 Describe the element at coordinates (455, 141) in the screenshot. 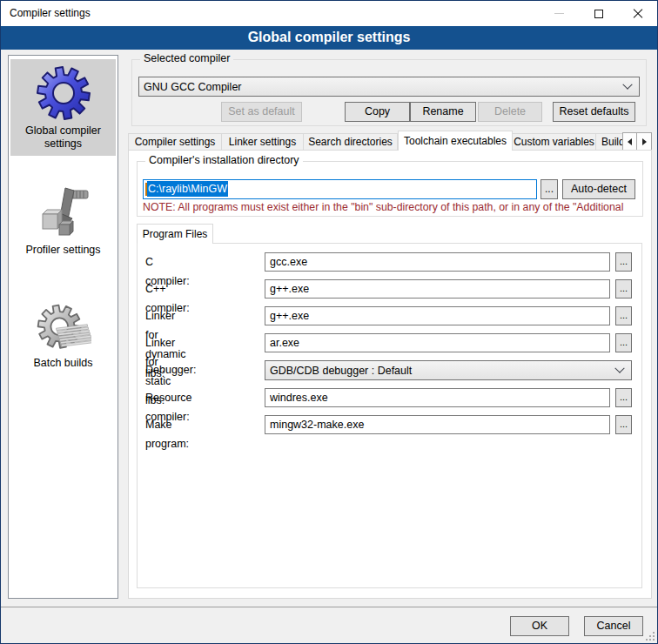

I see `tab-toolchain-executables: Toolchain executables` at that location.